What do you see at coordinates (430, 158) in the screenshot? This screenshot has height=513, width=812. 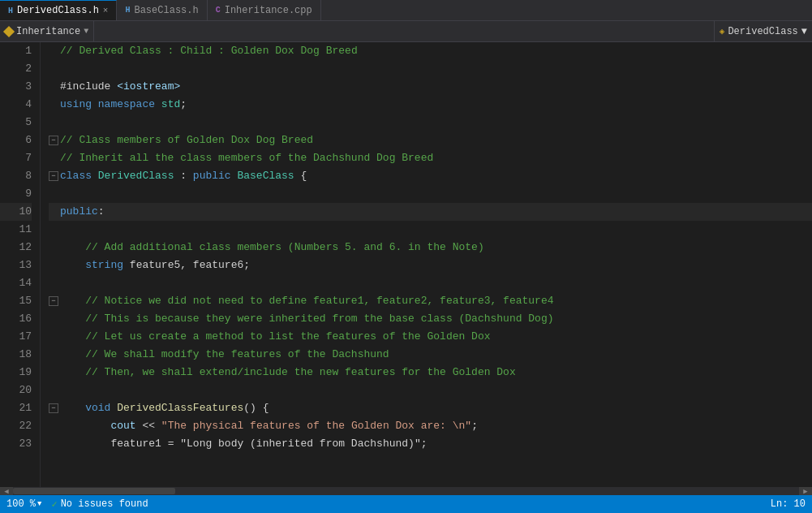 I see `code-line-7: // Inherit all the class members of the …` at bounding box center [430, 158].